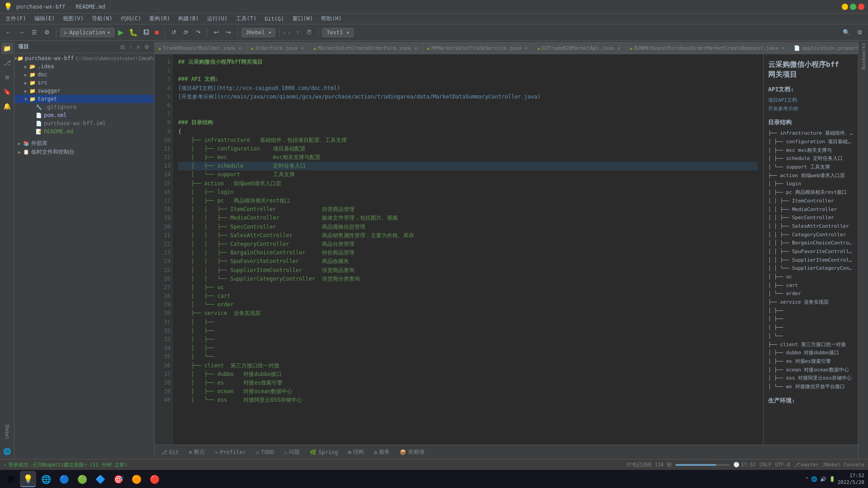 The image size is (868, 488). What do you see at coordinates (146, 47) in the screenshot?
I see `gear-icon: ⚙` at bounding box center [146, 47].